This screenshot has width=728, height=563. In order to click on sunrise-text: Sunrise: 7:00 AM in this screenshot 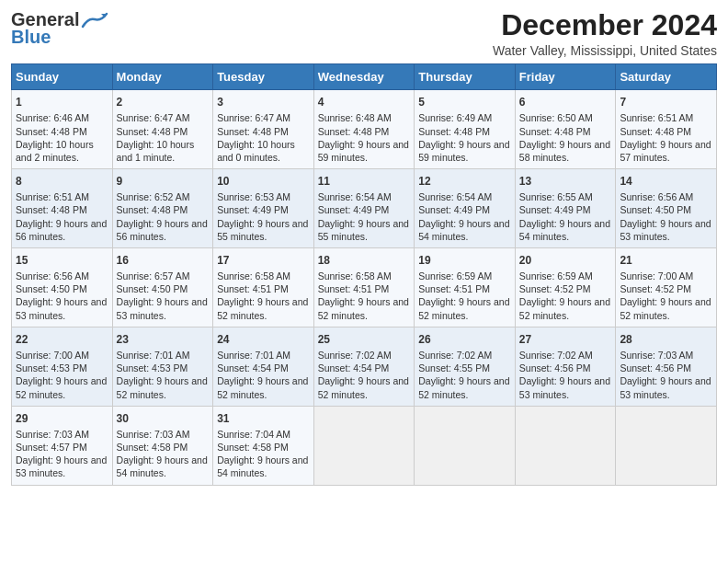, I will do `click(656, 276)`.